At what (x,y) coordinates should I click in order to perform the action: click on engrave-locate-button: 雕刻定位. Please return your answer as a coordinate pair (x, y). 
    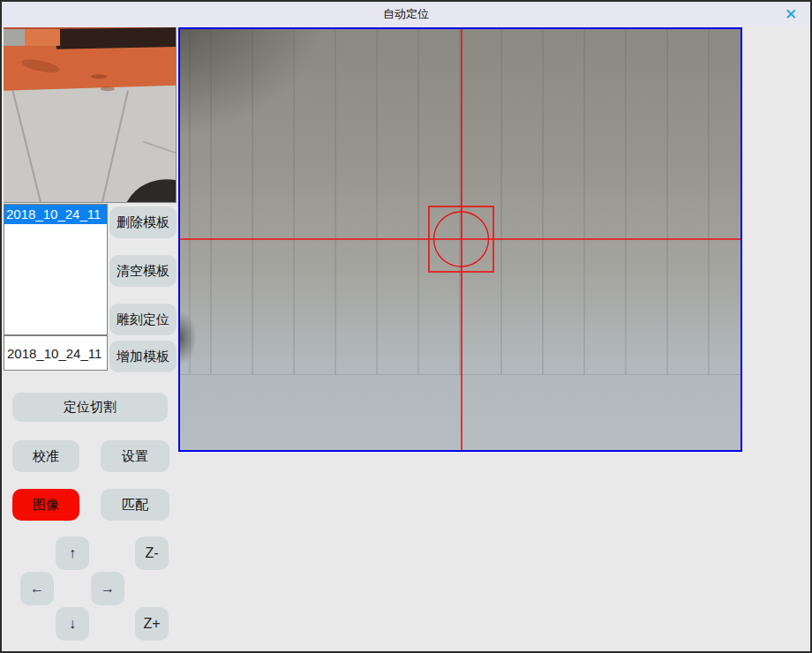
    Looking at the image, I should click on (143, 319).